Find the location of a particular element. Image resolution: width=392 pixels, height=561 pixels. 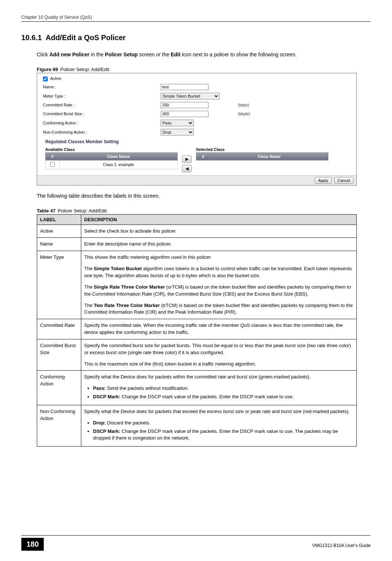

available-col-hash: # is located at coordinates (53, 156).